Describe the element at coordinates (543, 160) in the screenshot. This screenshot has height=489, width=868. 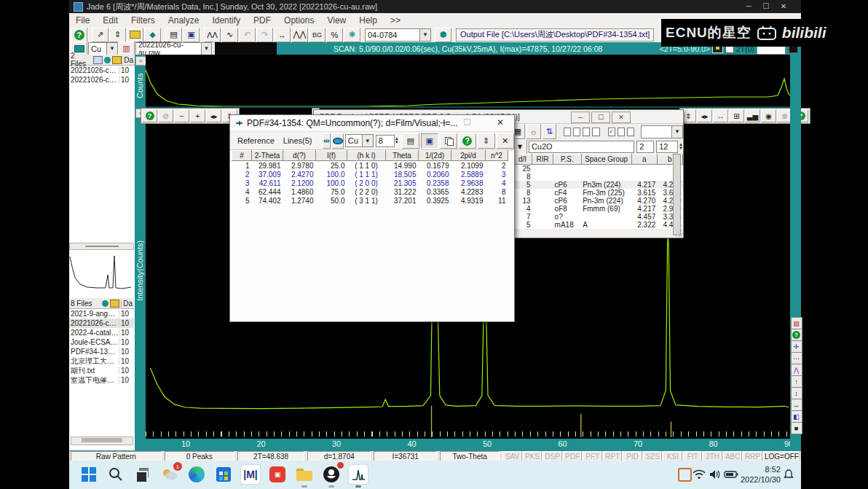
I see `column-header: RIR` at that location.